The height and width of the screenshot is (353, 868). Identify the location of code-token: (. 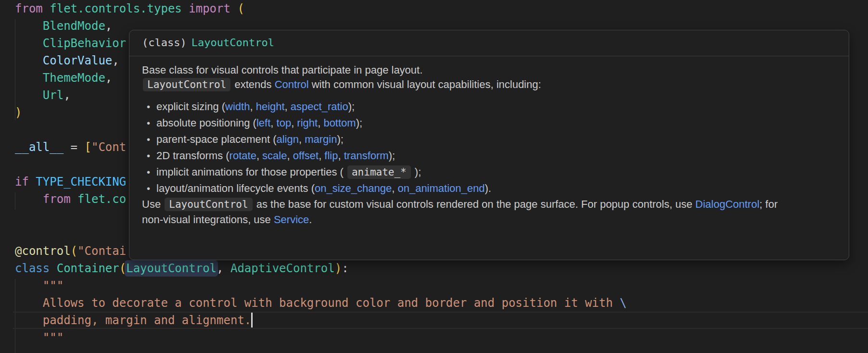
(74, 251).